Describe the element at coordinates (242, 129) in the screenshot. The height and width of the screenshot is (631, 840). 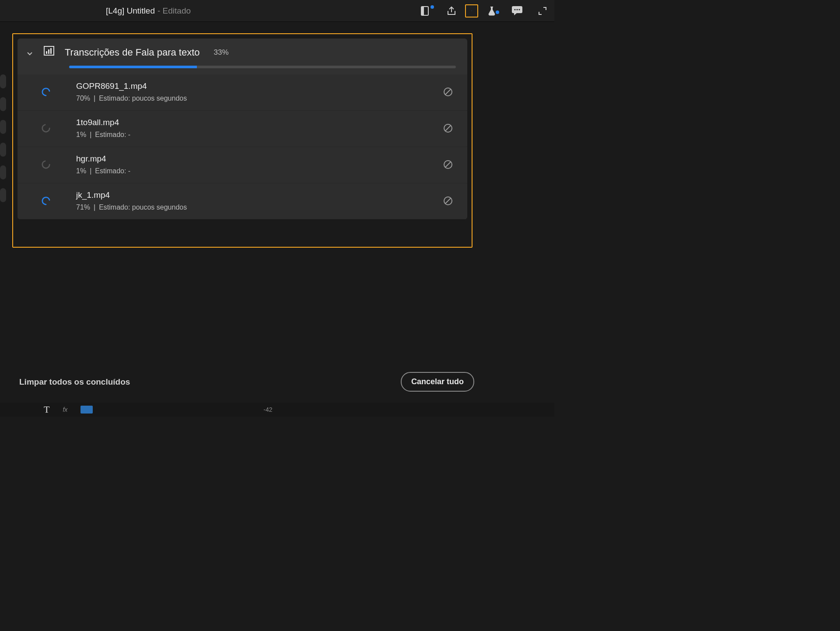
I see `progress-item: 1to9all.mp4 1% | Estimado: -` at that location.